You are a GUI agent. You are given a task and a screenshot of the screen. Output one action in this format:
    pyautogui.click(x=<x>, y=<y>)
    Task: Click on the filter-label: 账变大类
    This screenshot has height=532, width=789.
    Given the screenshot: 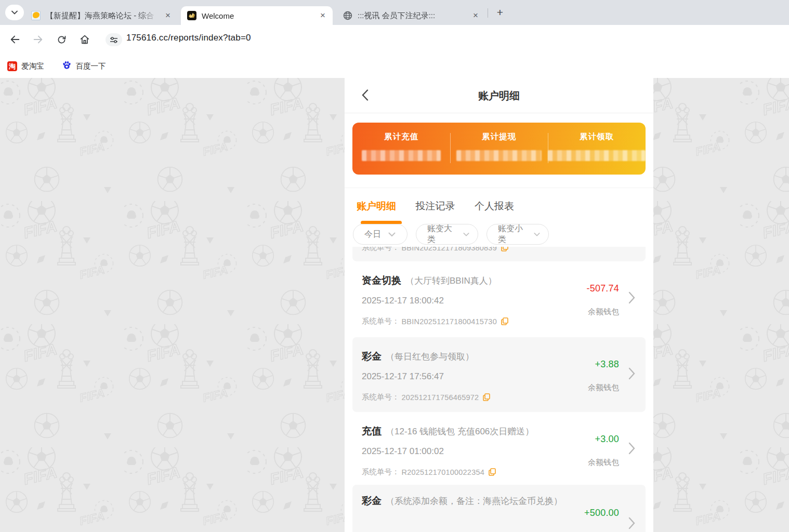 What is the action you would take?
    pyautogui.click(x=442, y=234)
    